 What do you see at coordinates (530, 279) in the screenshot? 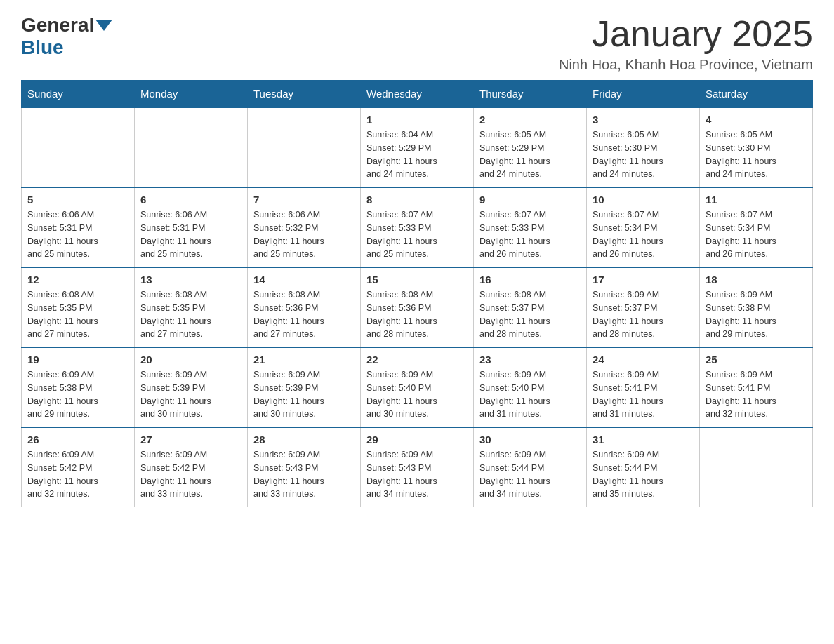
I see `day-number: 16` at bounding box center [530, 279].